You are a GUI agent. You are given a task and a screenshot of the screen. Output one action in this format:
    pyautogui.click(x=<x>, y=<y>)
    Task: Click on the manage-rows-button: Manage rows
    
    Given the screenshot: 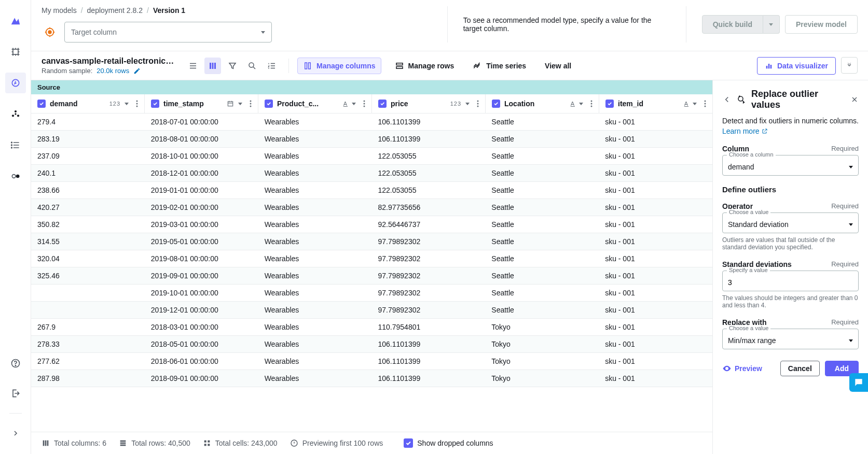 What is the action you would take?
    pyautogui.click(x=424, y=66)
    